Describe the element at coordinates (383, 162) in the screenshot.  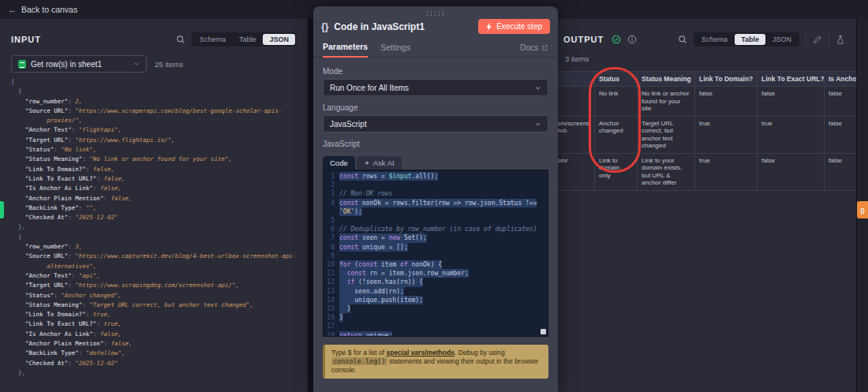
I see `ask-ai-label: Ask AI` at that location.